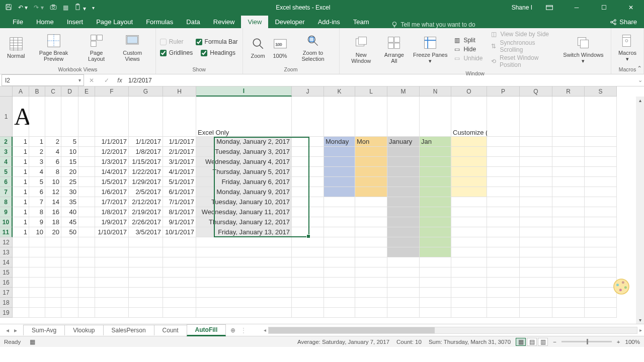  Describe the element at coordinates (37, 152) in the screenshot. I see `cell: 2` at that location.